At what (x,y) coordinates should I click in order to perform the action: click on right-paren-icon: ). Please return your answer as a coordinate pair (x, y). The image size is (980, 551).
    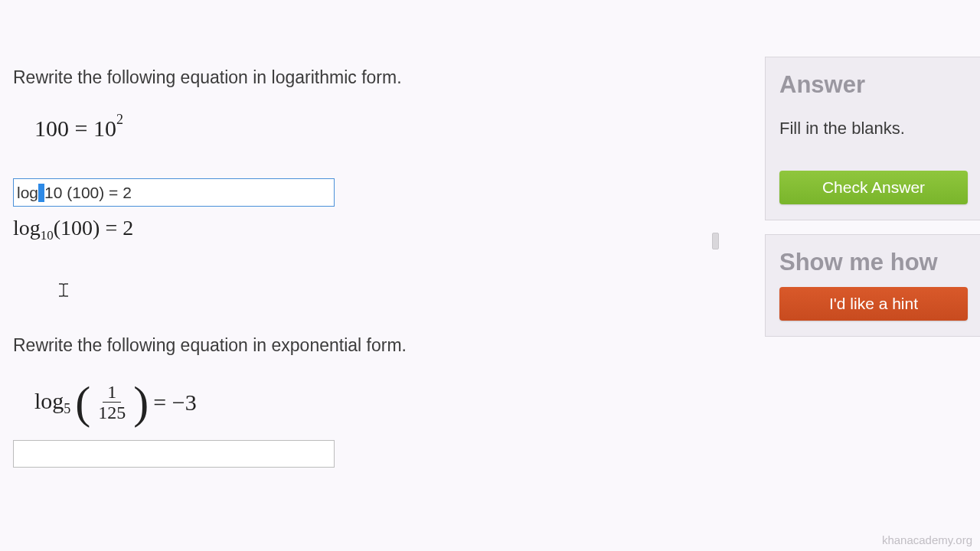
    Looking at the image, I should click on (141, 403).